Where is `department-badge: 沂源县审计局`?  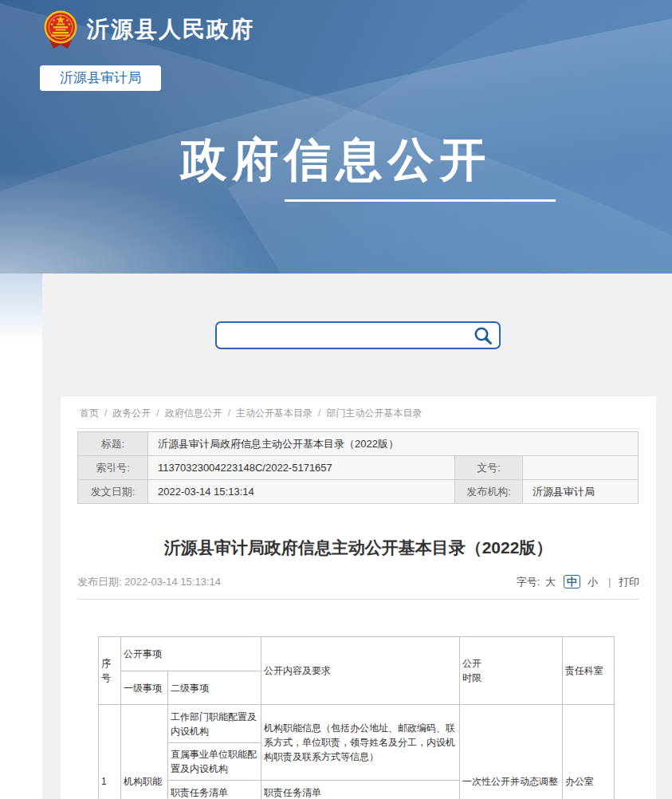 department-badge: 沂源县审计局 is located at coordinates (100, 78).